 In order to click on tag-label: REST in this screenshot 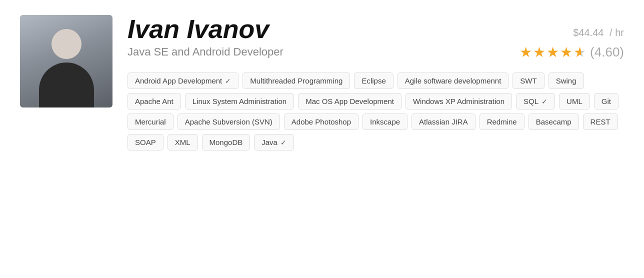, I will do `click(600, 122)`.